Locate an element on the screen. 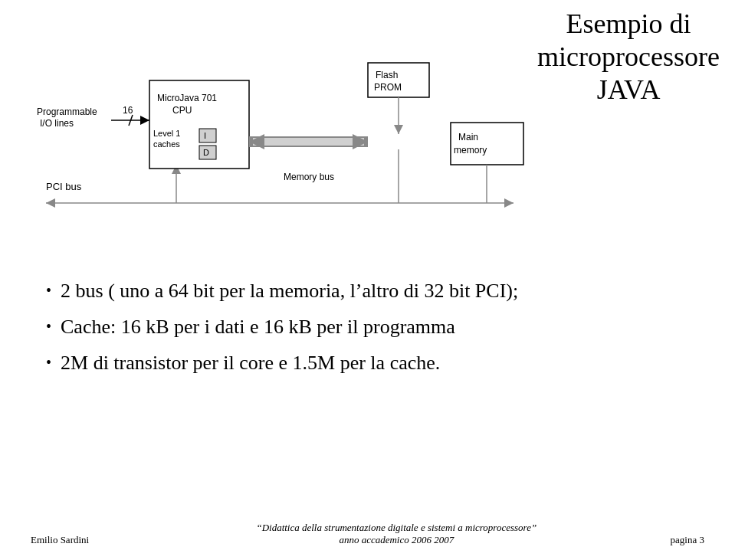 This screenshot has width=735, height=560. i-label: I is located at coordinates (205, 136).